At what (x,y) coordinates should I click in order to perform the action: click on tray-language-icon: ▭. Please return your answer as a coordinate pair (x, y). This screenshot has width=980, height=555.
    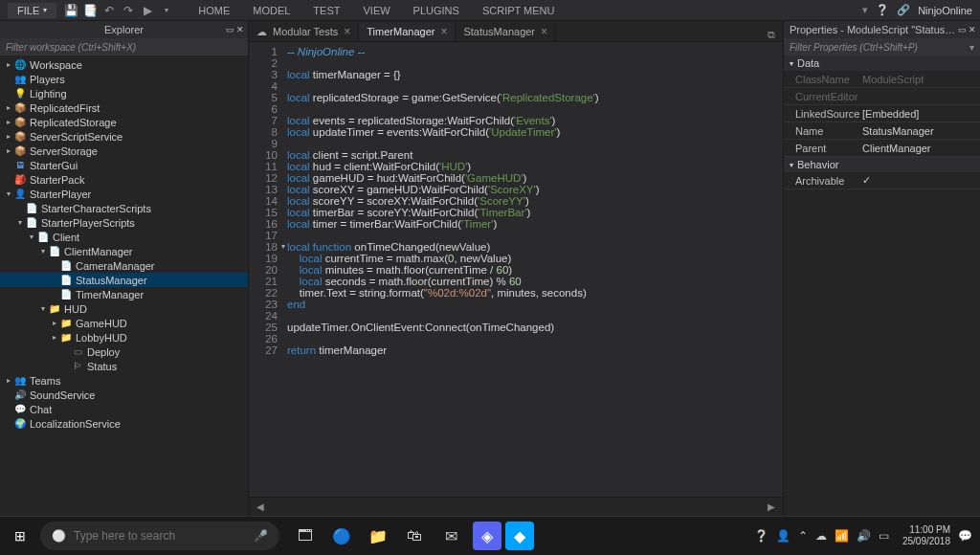
    Looking at the image, I should click on (884, 536).